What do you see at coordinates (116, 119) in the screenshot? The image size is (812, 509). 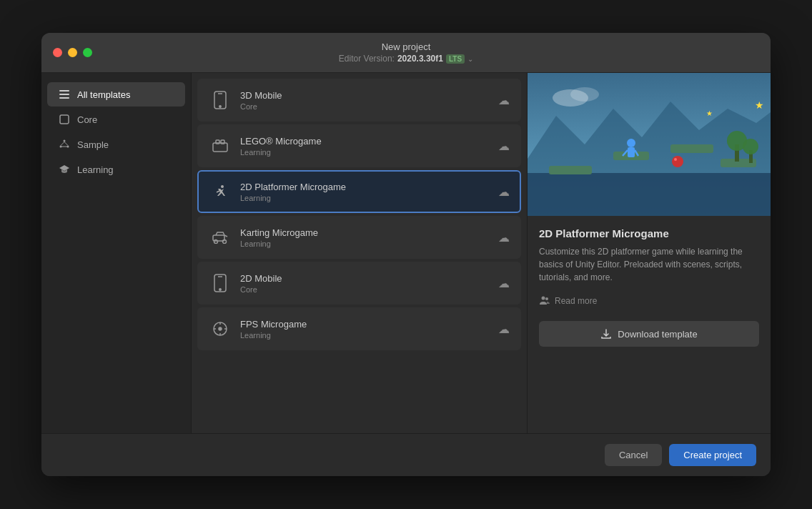 I see `sidebar-item-core: Core` at bounding box center [116, 119].